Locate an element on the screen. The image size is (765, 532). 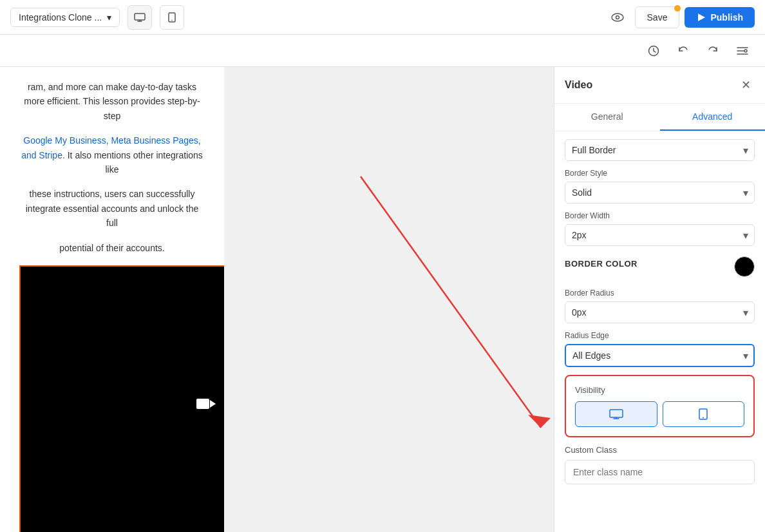
border-width-select-wrapper: 1px 2px 3px 4px 5px is located at coordinates (659, 235).